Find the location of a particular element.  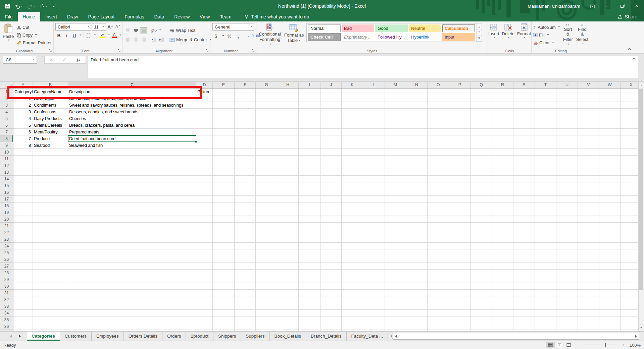

collapse-ribbon-icon is located at coordinates (630, 50).